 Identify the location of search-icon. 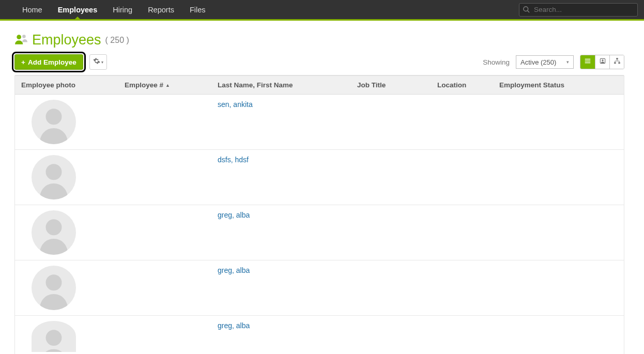
(526, 10).